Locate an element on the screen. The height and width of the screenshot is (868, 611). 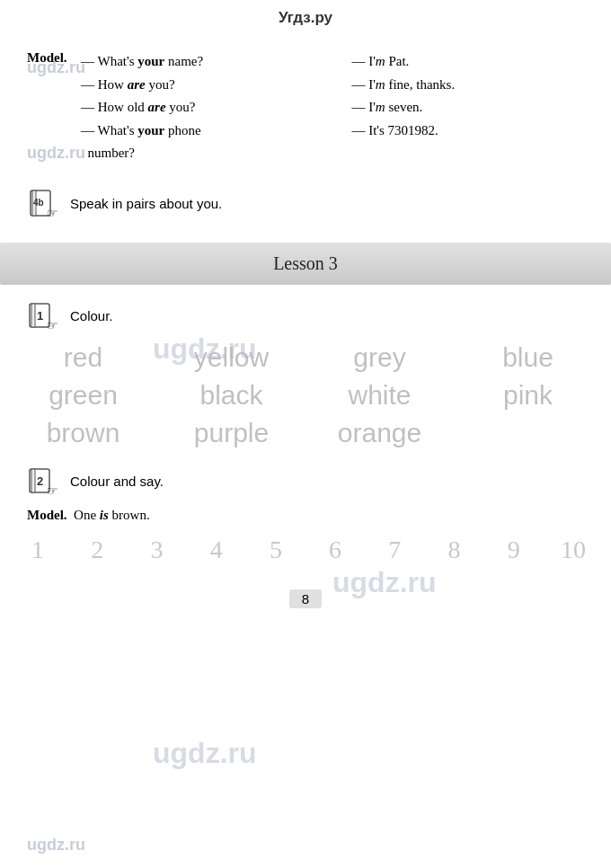
svg-text: 4b is located at coordinates (39, 203).